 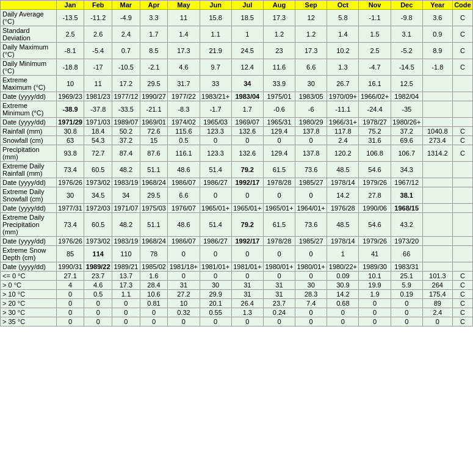 What do you see at coordinates (279, 110) in the screenshot?
I see `data-cell: -0.6` at bounding box center [279, 110].